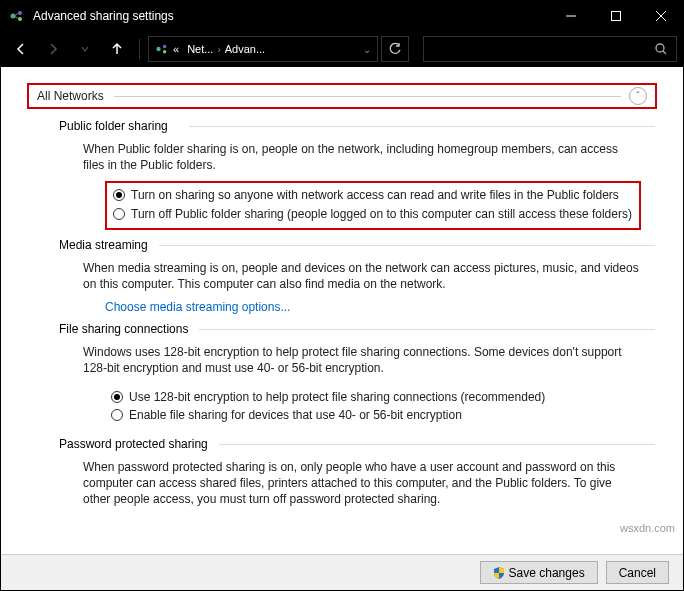  What do you see at coordinates (373, 415) in the screenshot?
I see `radio-40-56-bit-encryption: Enable file sharing for devices that use…` at bounding box center [373, 415].